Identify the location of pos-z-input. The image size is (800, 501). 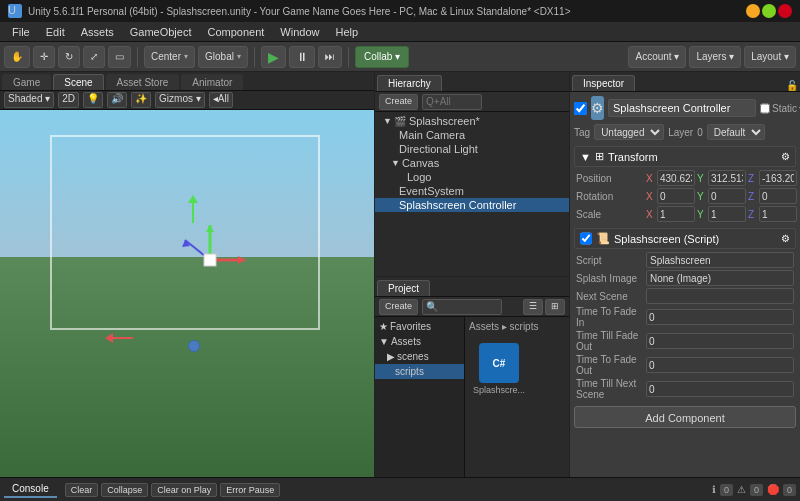
(778, 178).